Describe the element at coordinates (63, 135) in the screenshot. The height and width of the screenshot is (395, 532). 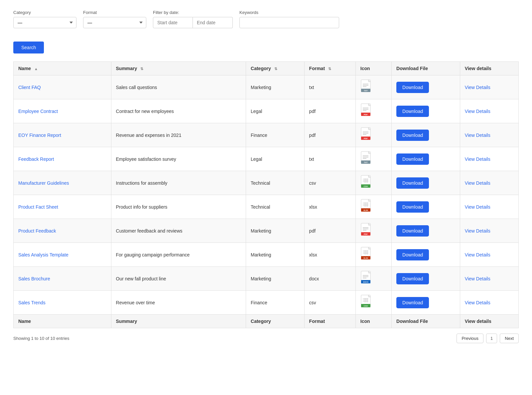
I see `cell-name: EOY Finance Report` at that location.